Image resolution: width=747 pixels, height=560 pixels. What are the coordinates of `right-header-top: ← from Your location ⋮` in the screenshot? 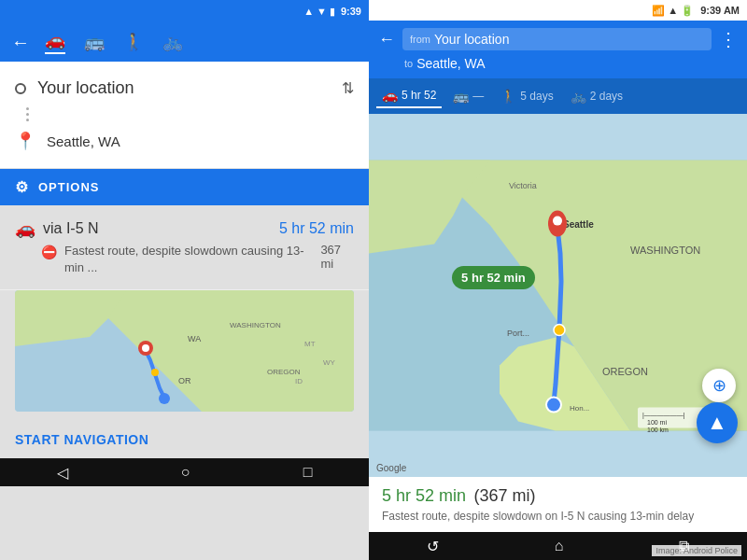 It's located at (558, 39).